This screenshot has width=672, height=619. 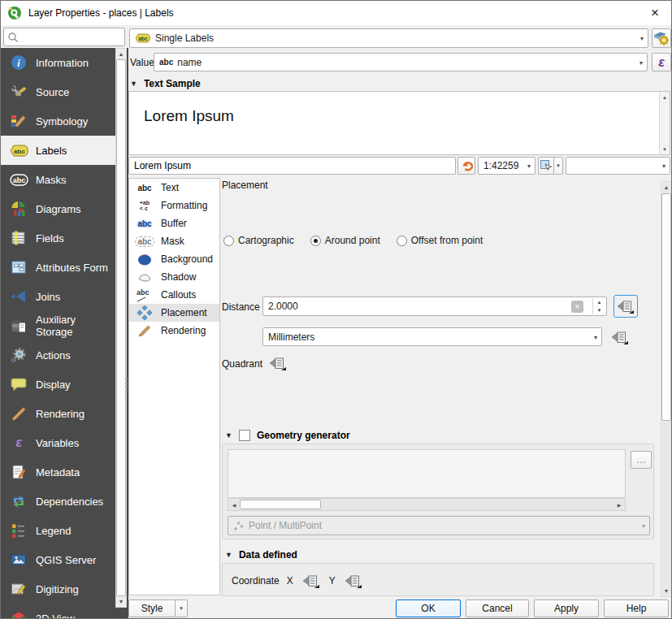 I want to click on geometry-expression-textarea, so click(x=427, y=474).